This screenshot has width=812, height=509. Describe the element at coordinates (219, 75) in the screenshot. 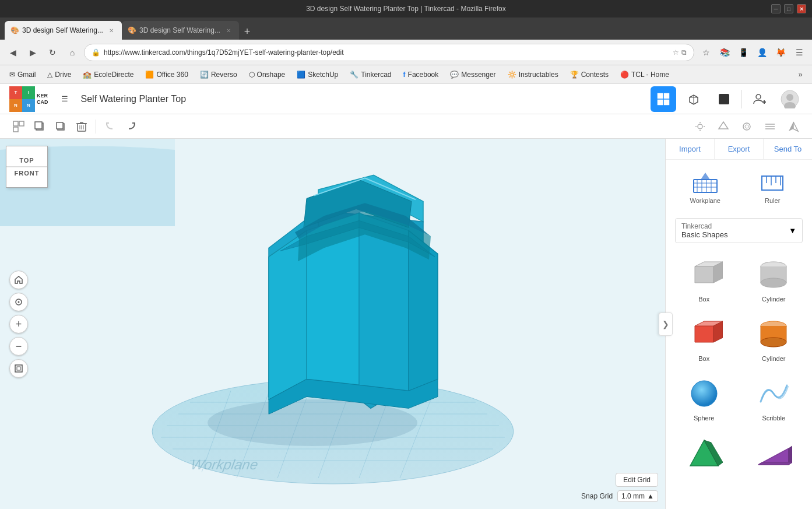

I see `bookmark-reverso: 🔄 Reverso` at that location.